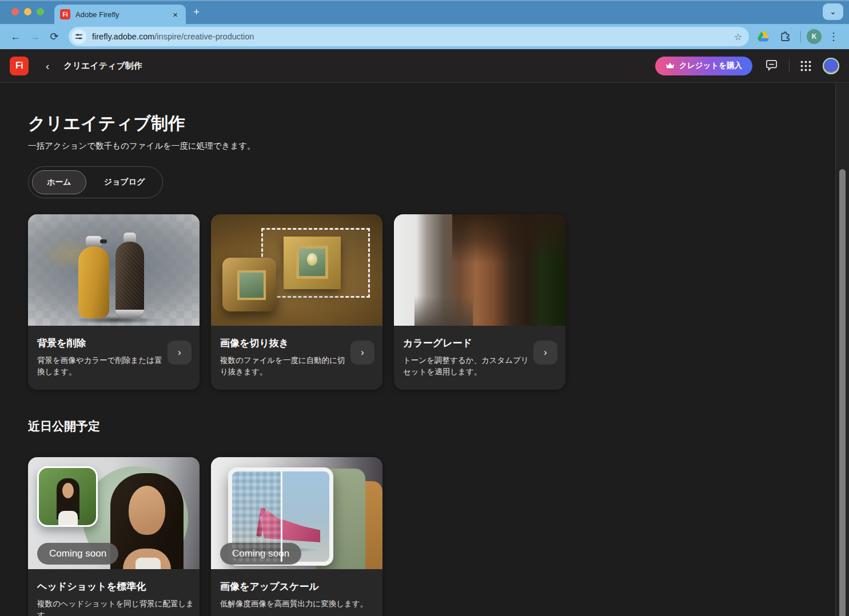 The image size is (849, 616). I want to click on card-body: 画像をアップスケール 低解像度画像を高画質出力に変換します。, so click(297, 593).